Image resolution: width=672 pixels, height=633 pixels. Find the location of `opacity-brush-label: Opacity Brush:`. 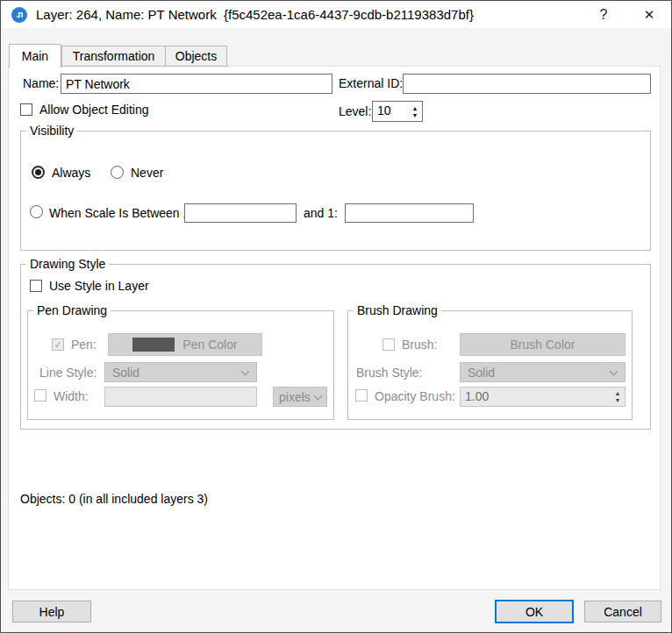

opacity-brush-label: Opacity Brush: is located at coordinates (415, 396).